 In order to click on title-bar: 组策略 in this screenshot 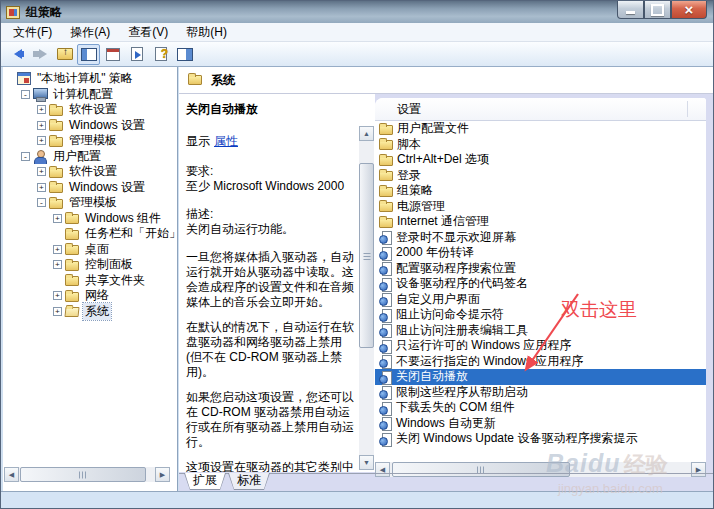, I will do `click(357, 12)`.